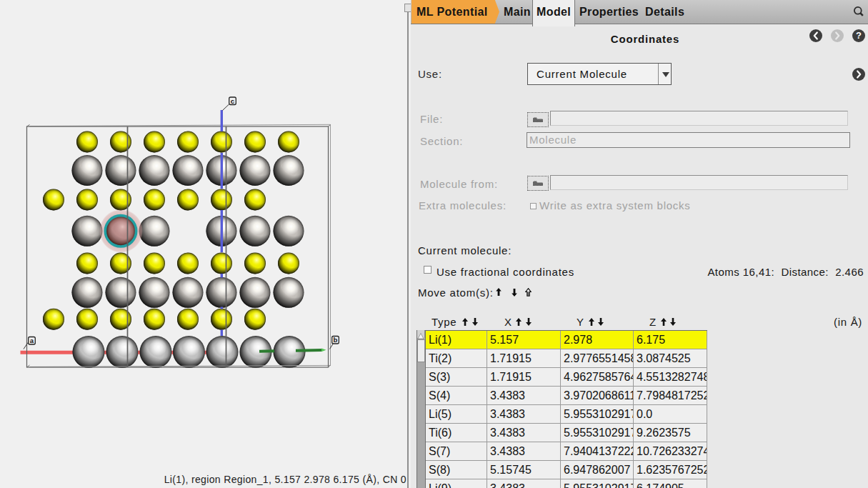 This screenshot has width=868, height=488. Describe the element at coordinates (233, 101) in the screenshot. I see `svg-text: c` at that location.